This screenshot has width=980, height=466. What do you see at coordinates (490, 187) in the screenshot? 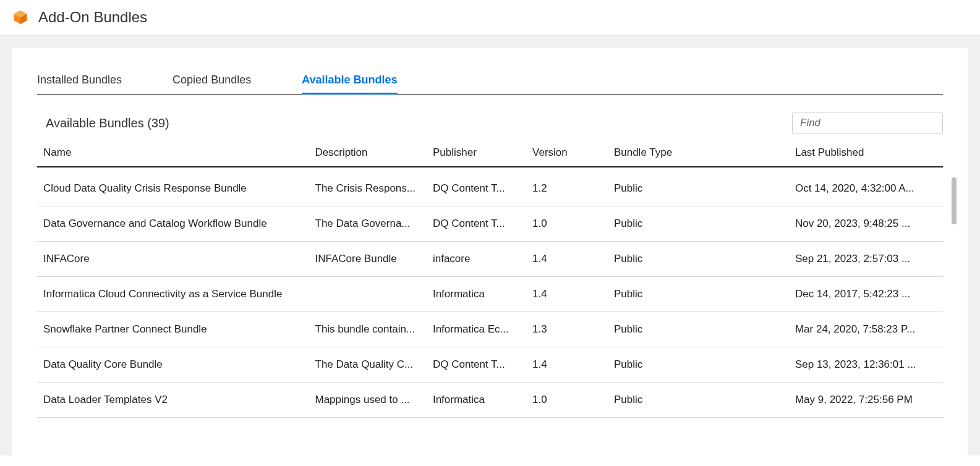
I see `table-row: Cloud Data Quality Crisis Response Bundl…` at bounding box center [490, 187].